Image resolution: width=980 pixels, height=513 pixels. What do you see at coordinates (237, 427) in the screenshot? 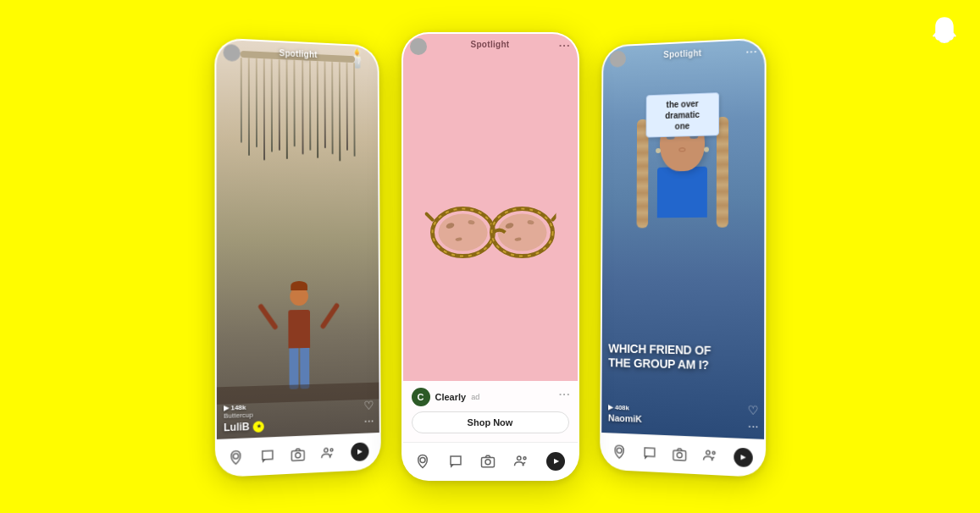
I see `left-username: LuliB` at bounding box center [237, 427].